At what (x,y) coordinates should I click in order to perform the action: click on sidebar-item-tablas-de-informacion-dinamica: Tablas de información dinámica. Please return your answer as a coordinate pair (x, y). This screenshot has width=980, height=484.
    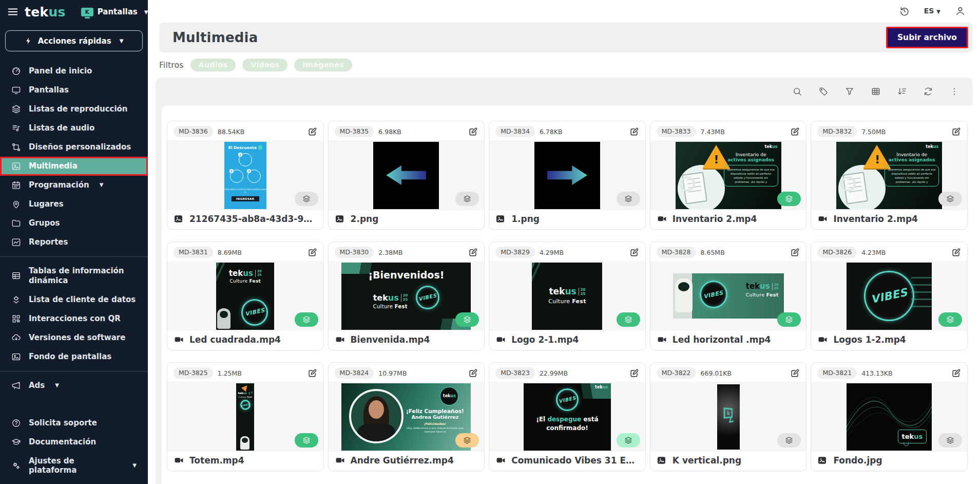
    Looking at the image, I should click on (74, 276).